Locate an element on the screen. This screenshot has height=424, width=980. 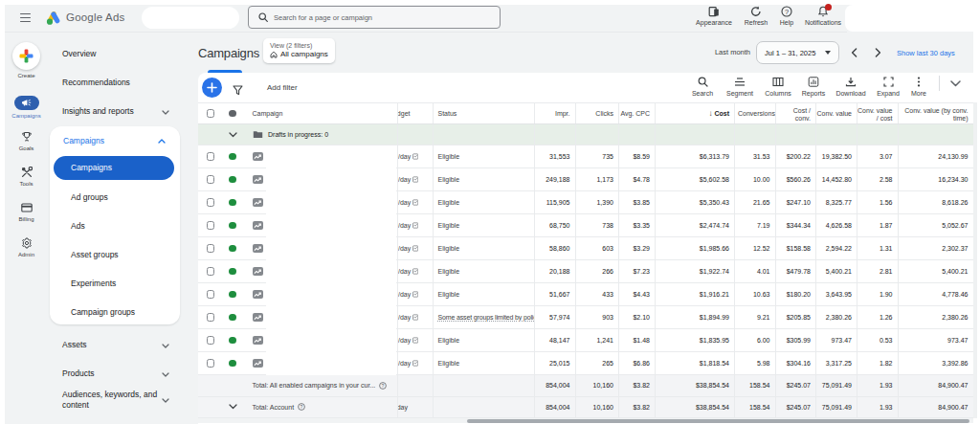
rail-item-tools: Tools is located at coordinates (27, 176).